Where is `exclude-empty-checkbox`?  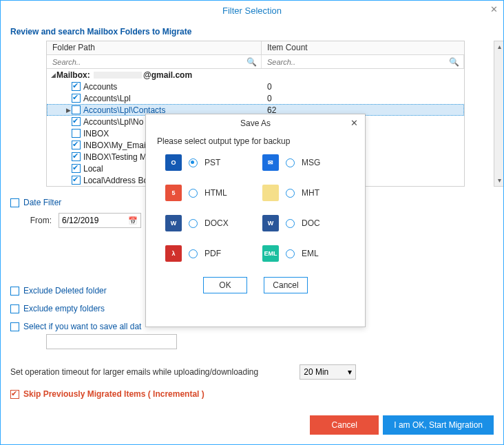
exclude-empty-checkbox is located at coordinates (15, 309).